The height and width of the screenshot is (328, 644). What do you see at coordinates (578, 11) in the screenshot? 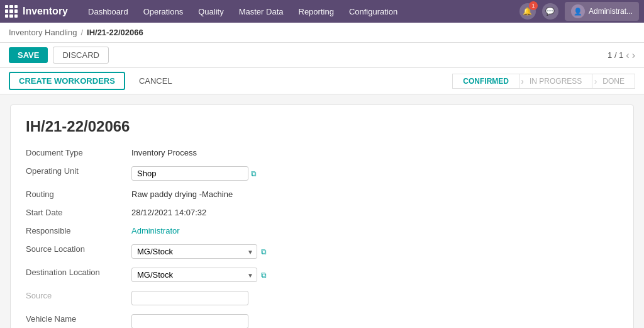
I see `user-avatar: 👤` at bounding box center [578, 11].